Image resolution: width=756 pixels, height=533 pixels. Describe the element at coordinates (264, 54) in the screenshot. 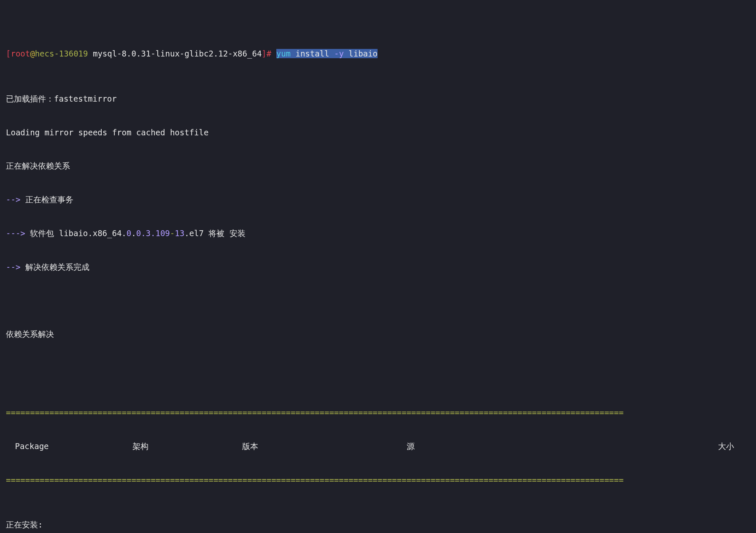

I see `prompt-rbracket: ]` at that location.